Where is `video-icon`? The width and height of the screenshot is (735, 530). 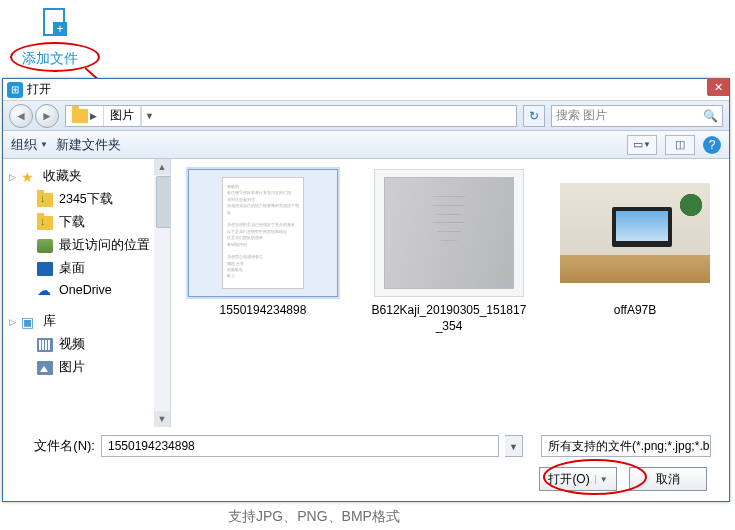 video-icon is located at coordinates (45, 345).